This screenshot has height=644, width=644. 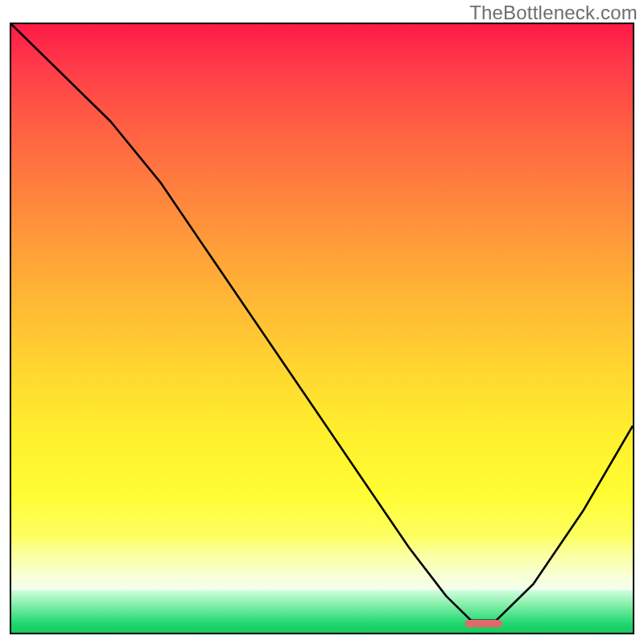 What do you see at coordinates (484, 623) in the screenshot?
I see `optimal-marker` at bounding box center [484, 623].